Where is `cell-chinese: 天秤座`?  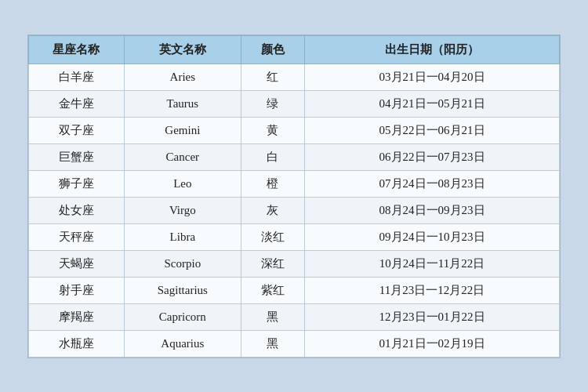
cell-chinese: 天秤座 is located at coordinates (77, 237).